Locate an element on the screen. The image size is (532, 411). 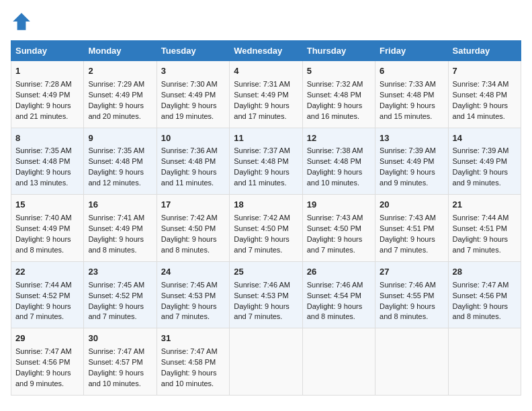
calendar-cell: 30Sunrise: 7:47 AMSunset: 4:57 PMDayligh… is located at coordinates (120, 362).